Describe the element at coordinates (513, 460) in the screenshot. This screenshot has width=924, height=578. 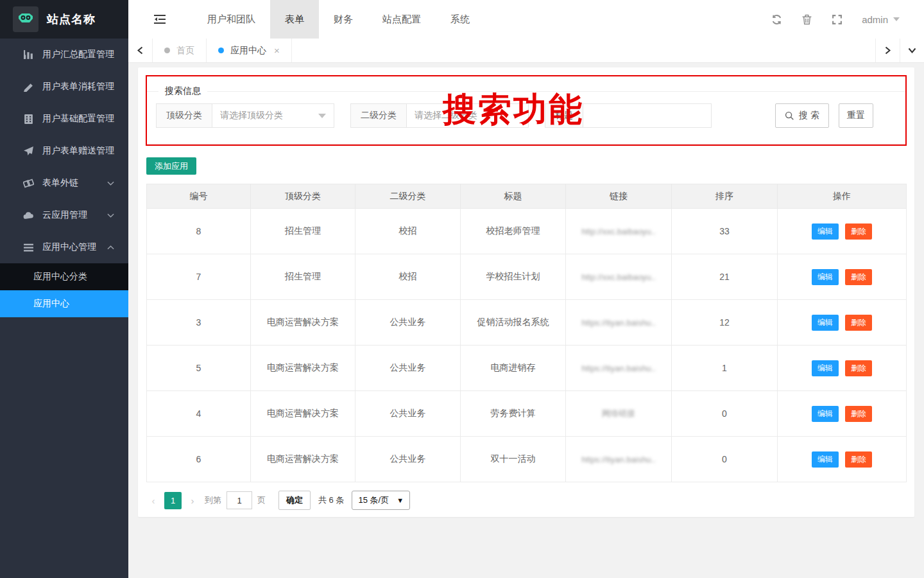
I see `cell-title: 双十一活动` at that location.